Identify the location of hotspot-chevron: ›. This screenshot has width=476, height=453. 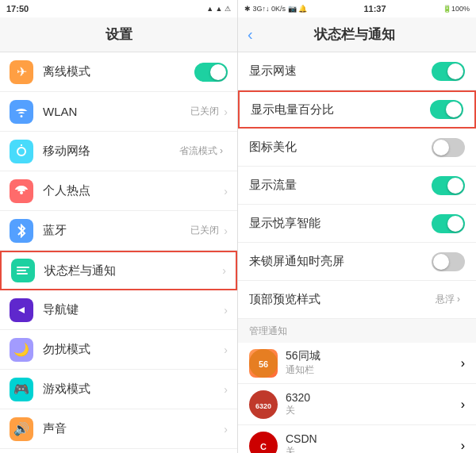
(225, 191).